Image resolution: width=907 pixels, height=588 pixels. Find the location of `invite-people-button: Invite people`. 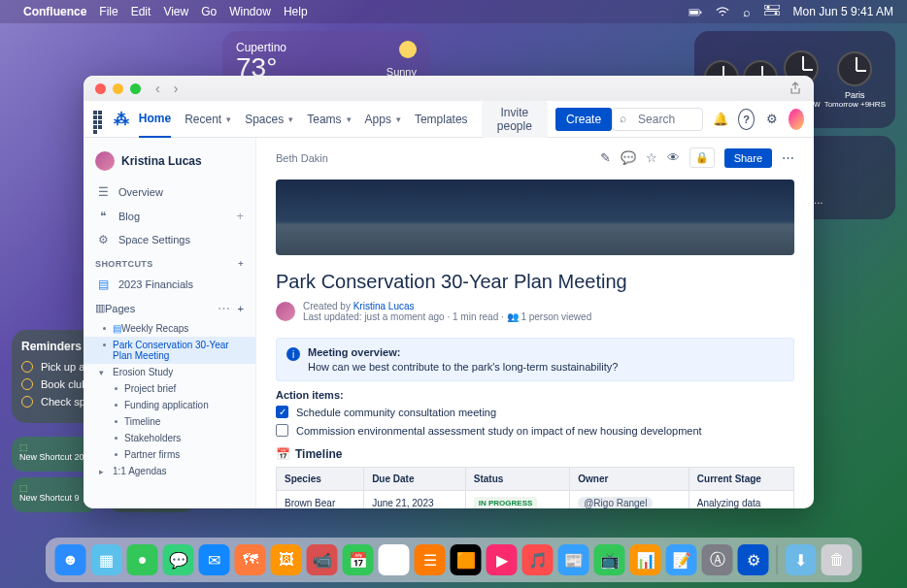

invite-people-button: Invite people is located at coordinates (515, 119).